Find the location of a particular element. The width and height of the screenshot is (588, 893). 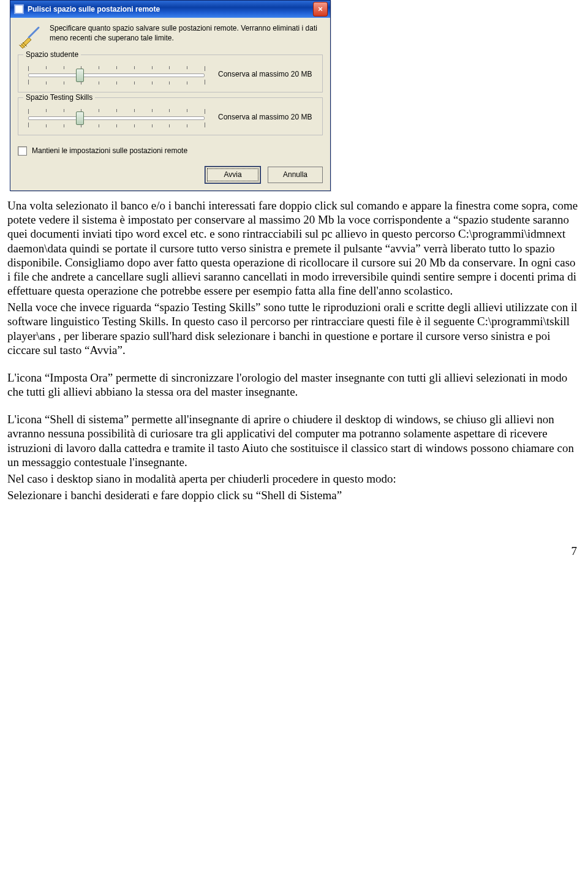

cleanup-app-icon is located at coordinates (19, 9).